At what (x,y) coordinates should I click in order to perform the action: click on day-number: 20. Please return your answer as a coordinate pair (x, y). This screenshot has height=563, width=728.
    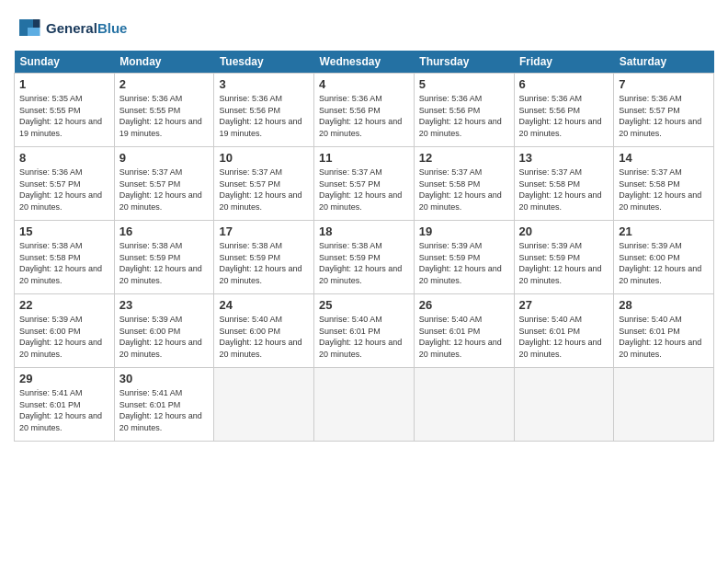
    Looking at the image, I should click on (564, 232).